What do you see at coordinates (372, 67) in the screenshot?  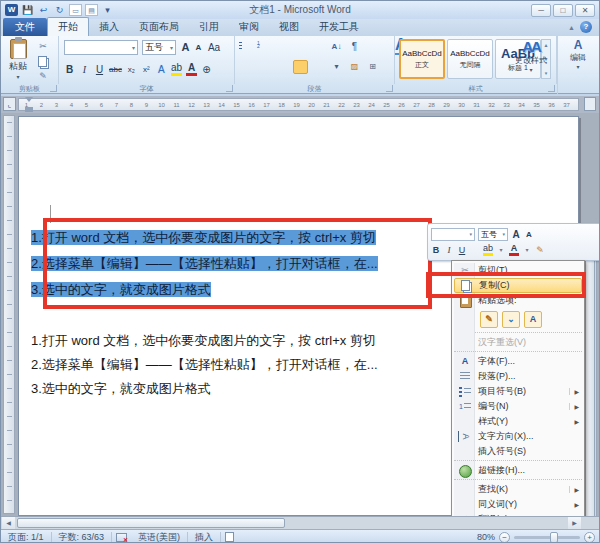 I see `borders-button: ⊞` at bounding box center [372, 67].